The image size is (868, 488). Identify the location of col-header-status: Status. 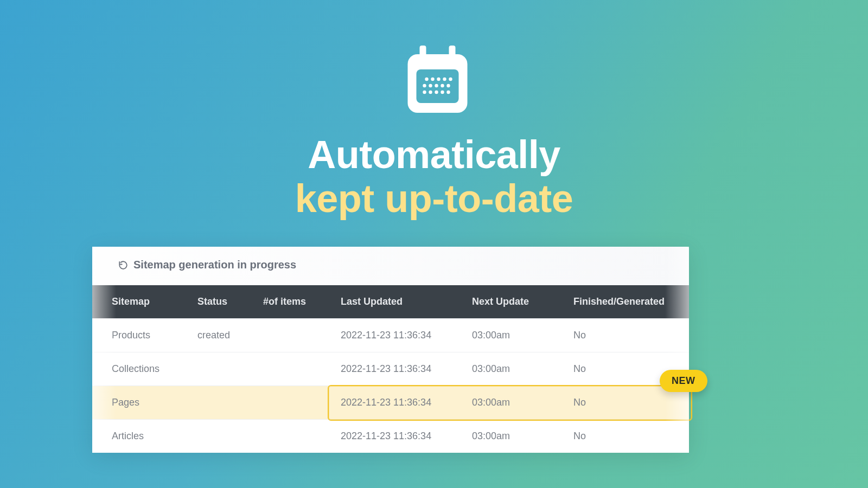
(220, 302).